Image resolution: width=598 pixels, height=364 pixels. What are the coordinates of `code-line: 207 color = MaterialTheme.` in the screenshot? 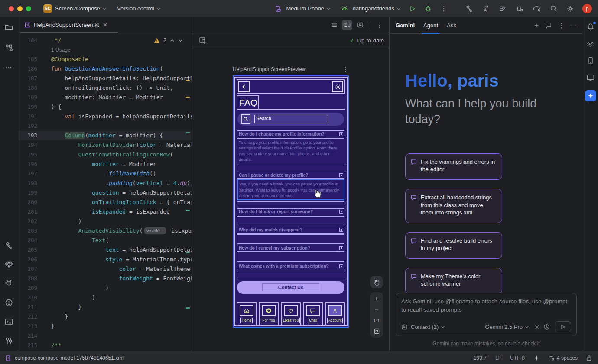 It's located at (105, 269).